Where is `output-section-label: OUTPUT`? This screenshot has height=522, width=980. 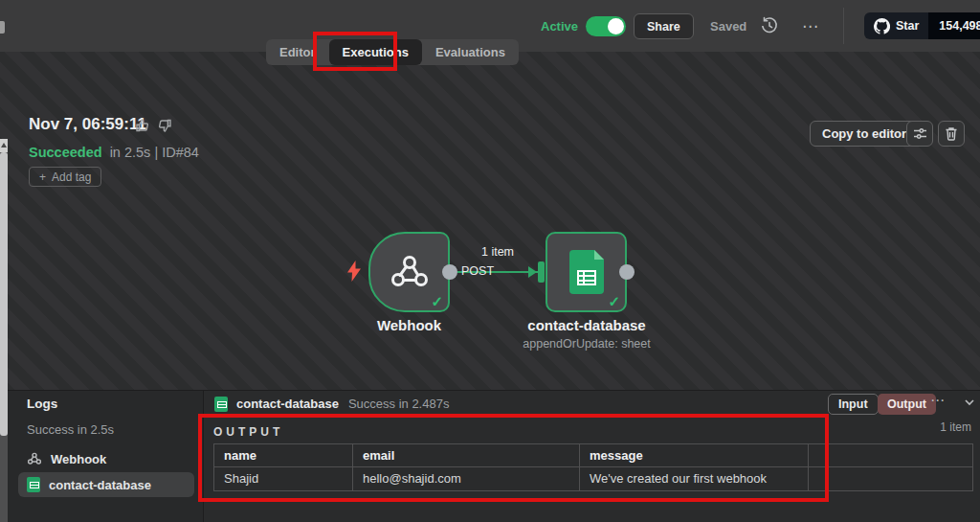
output-section-label: OUTPUT is located at coordinates (249, 432).